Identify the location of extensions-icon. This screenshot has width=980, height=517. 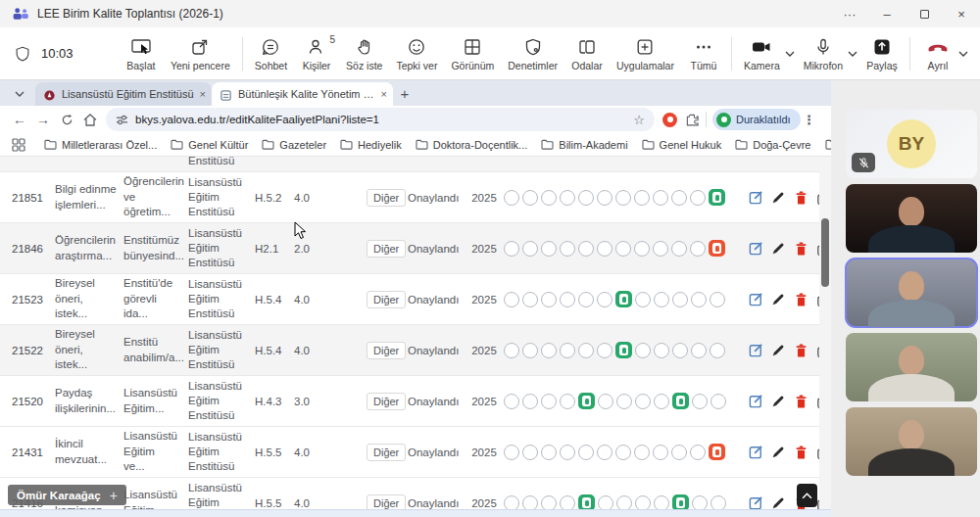
(692, 119).